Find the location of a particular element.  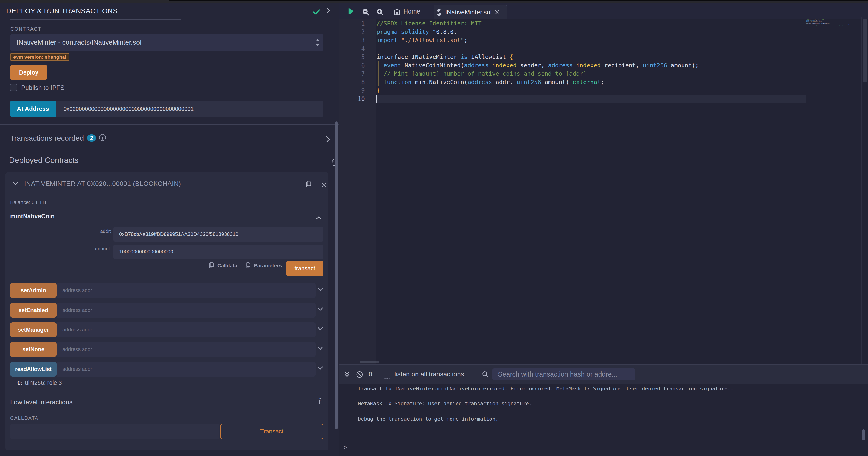

listen-checkbox is located at coordinates (387, 375).